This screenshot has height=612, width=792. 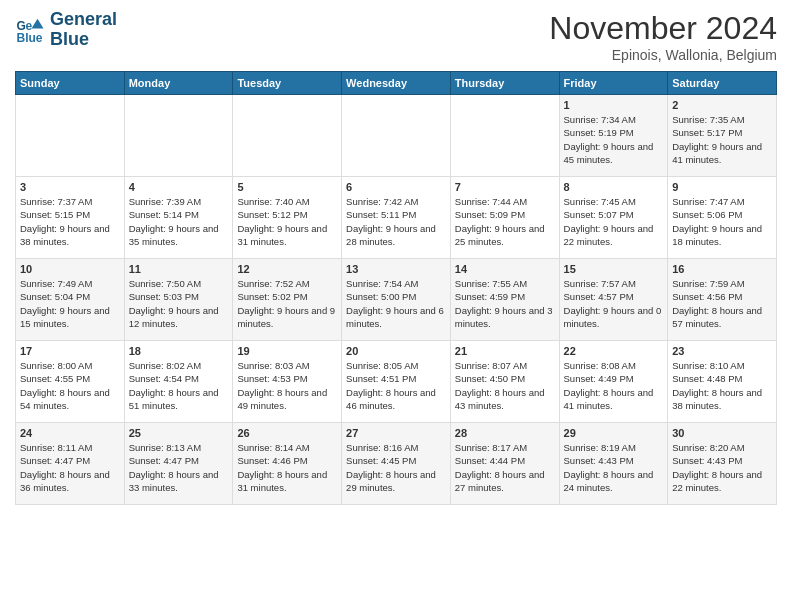 I want to click on day-info: Sunrise: 7:39 AM Sunset: 5:14 PM Dayligh…, so click(x=179, y=222).